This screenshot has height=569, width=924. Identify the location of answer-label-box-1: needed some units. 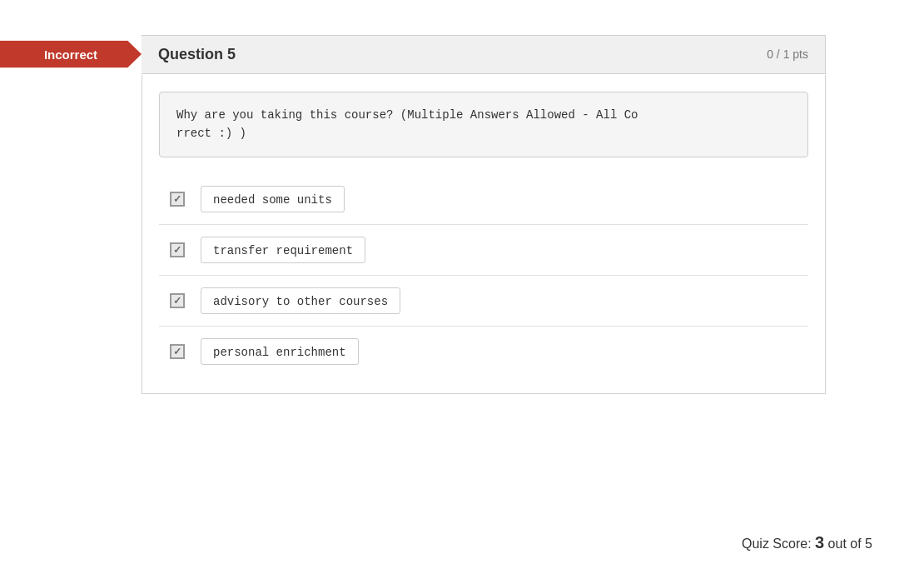
(273, 199).